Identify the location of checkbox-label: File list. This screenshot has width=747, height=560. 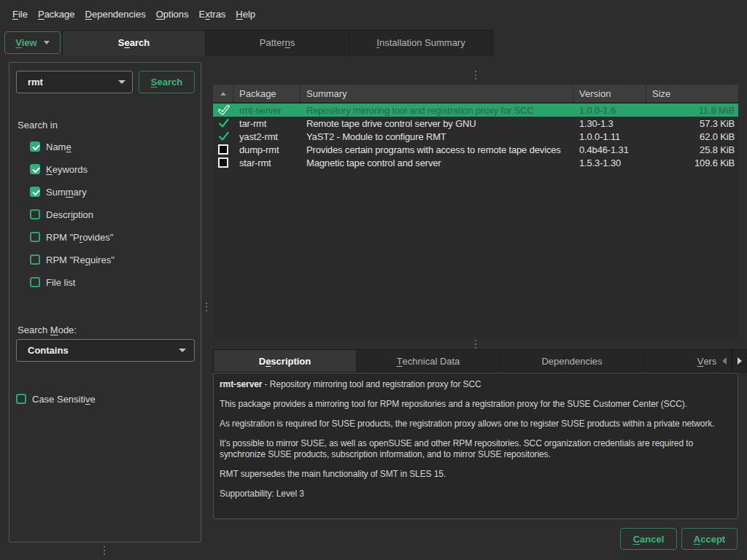
(61, 283).